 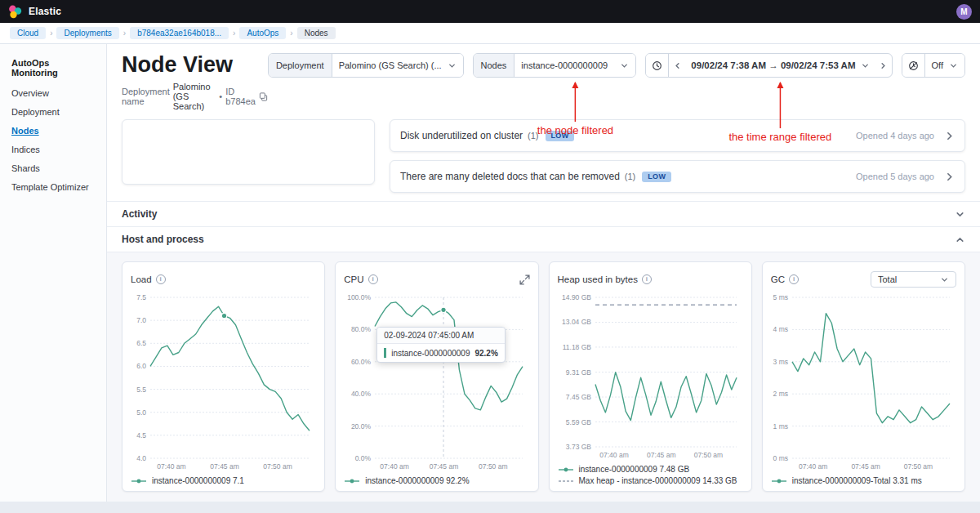 What do you see at coordinates (53, 93) in the screenshot?
I see `sidebar-item-overview: Overview` at bounding box center [53, 93].